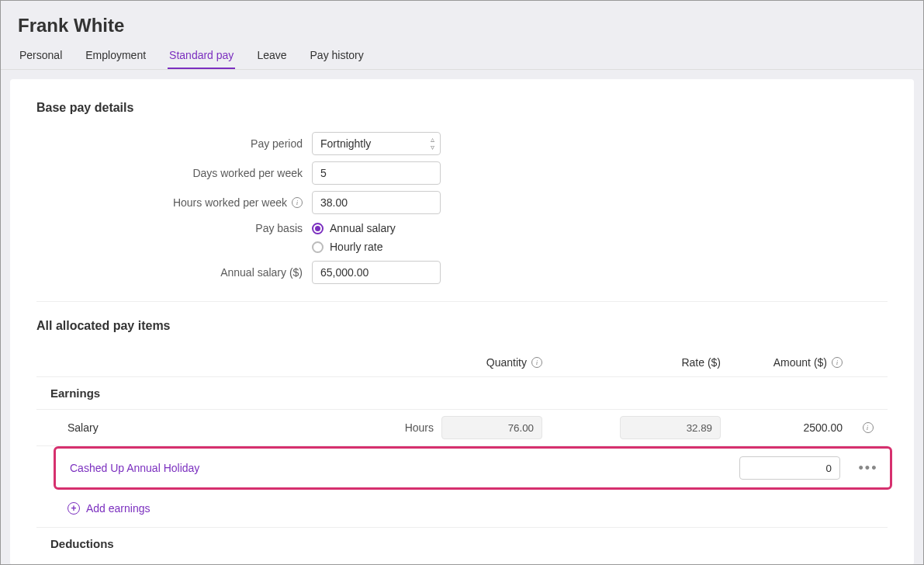  Describe the element at coordinates (868, 469) in the screenshot. I see `more-actions-button: •••` at that location.